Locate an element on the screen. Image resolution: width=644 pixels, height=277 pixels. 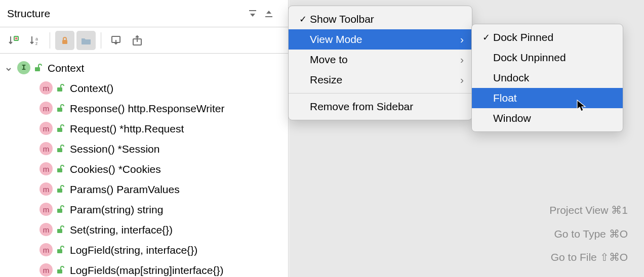
menu-item-move-to: Move to › is located at coordinates (380, 60).